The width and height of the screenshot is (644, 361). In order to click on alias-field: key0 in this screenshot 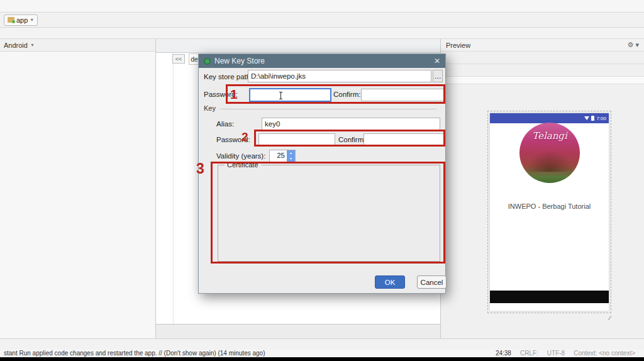, I will do `click(351, 124)`.